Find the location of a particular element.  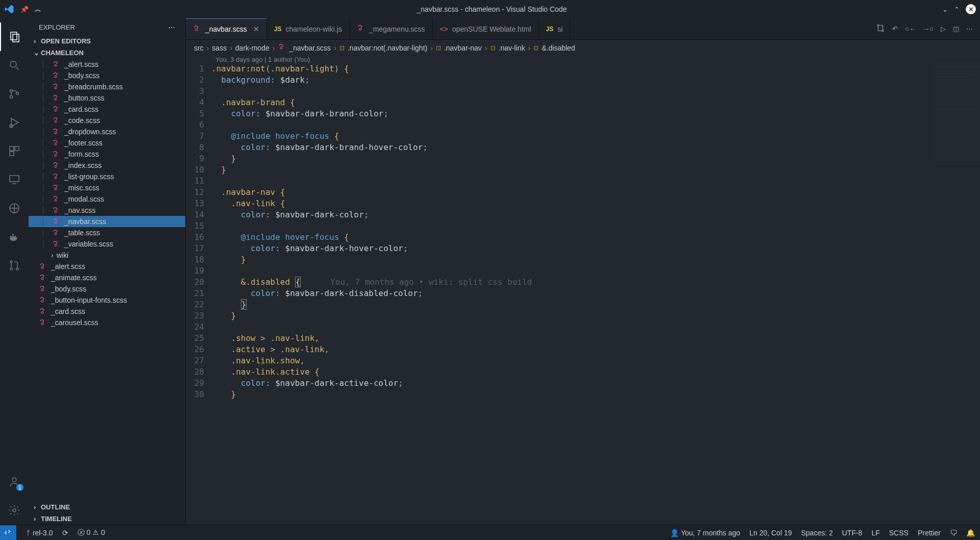

tab: _navbar.scss✕ is located at coordinates (227, 29).